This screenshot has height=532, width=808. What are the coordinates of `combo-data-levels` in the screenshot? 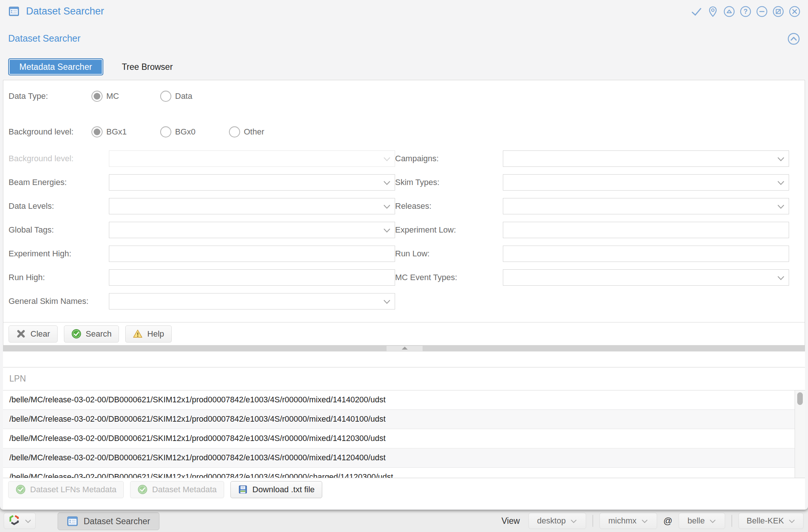 It's located at (252, 206).